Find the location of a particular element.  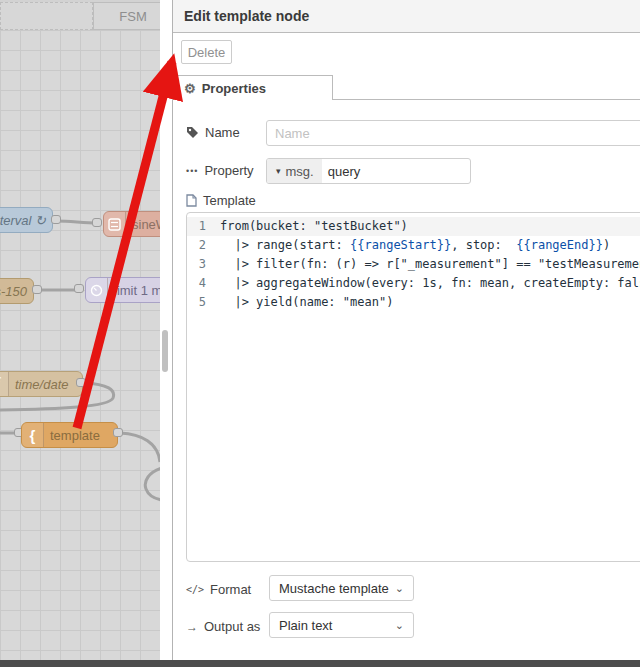

name-input is located at coordinates (453, 133).